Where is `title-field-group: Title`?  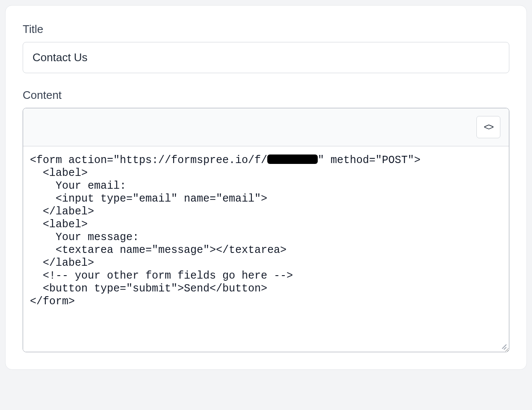
title-field-group: Title is located at coordinates (266, 48).